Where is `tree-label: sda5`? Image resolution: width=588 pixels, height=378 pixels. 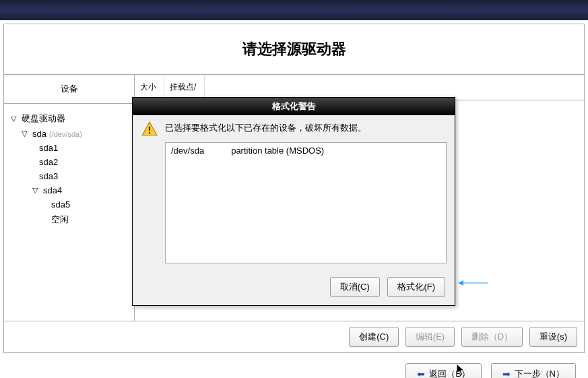
tree-label: sda5 is located at coordinates (61, 205).